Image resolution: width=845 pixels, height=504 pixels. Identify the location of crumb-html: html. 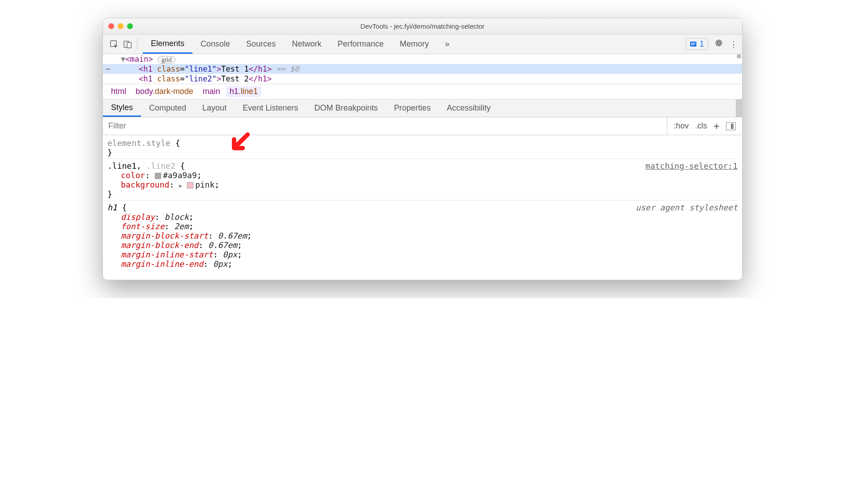
(119, 91).